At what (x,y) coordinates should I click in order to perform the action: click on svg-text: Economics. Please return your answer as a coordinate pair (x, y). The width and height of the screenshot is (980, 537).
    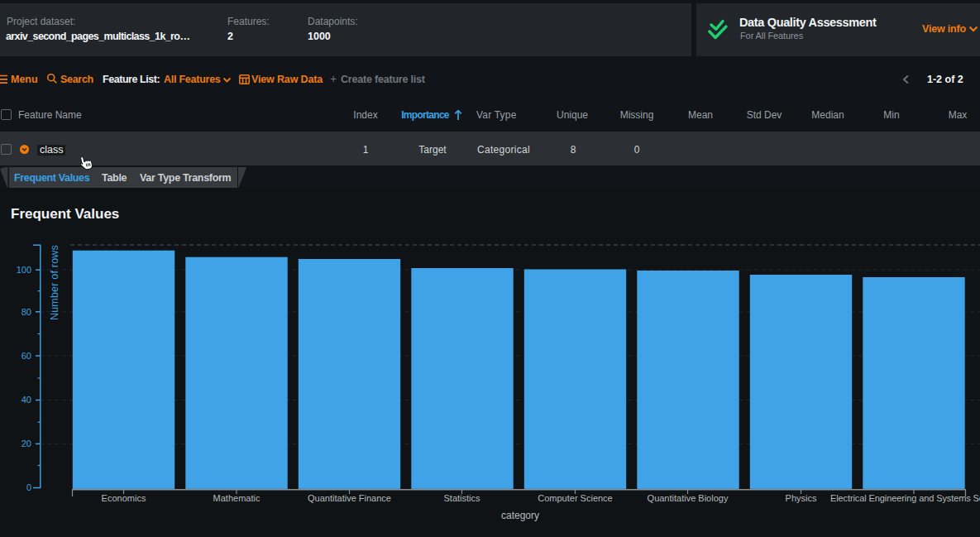
    Looking at the image, I should click on (124, 498).